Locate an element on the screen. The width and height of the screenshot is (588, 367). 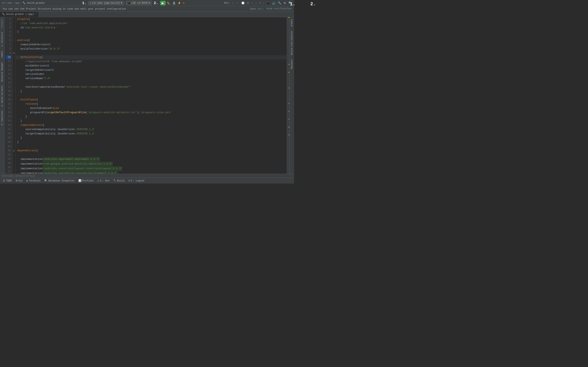
device-manager-button: 📱 is located at coordinates (268, 3).